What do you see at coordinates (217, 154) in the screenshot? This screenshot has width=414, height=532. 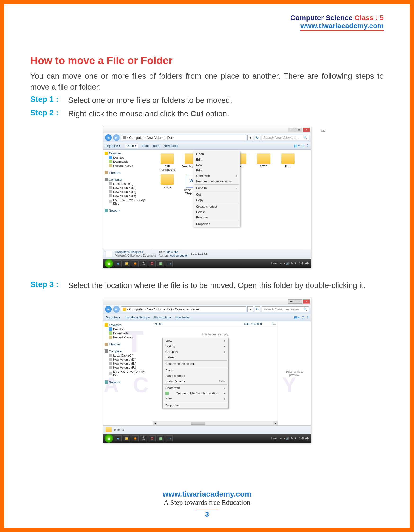 I see `menu-open: Open` at bounding box center [217, 154].